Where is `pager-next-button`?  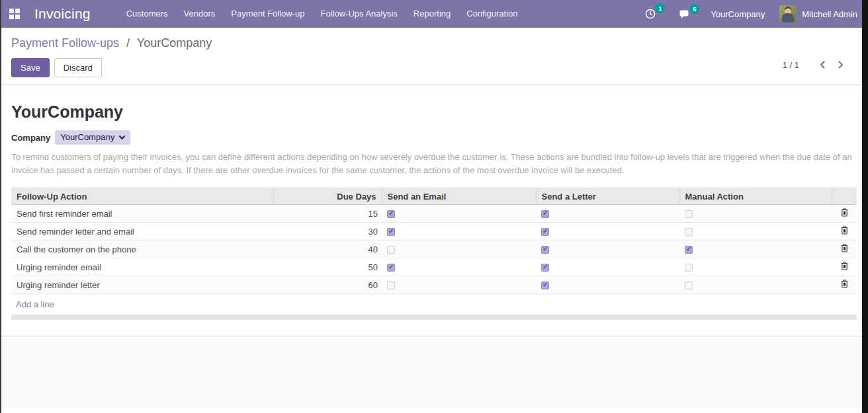 pager-next-button is located at coordinates (840, 65).